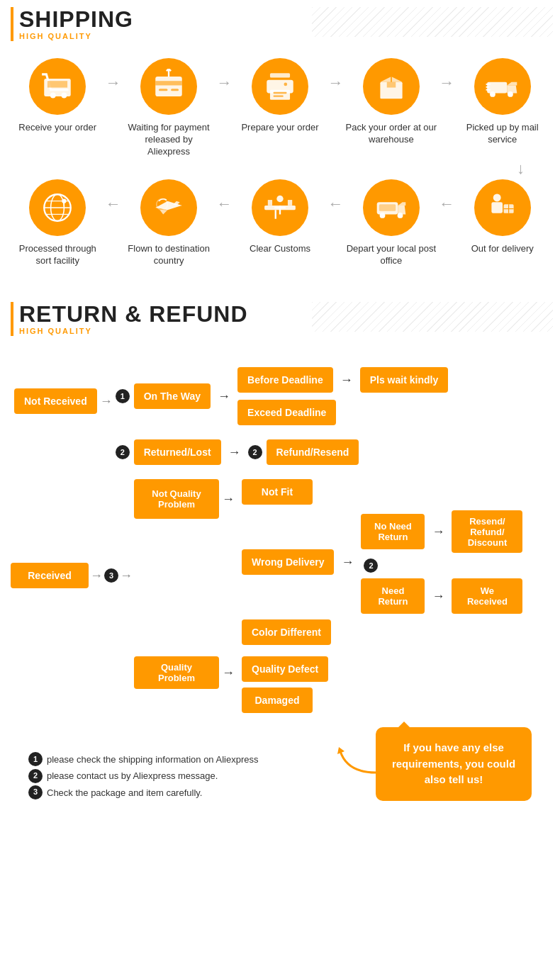 Image resolution: width=560 pixels, height=954 pixels. What do you see at coordinates (65, 401) in the screenshot?
I see `not-received-main: Not Received →` at bounding box center [65, 401].